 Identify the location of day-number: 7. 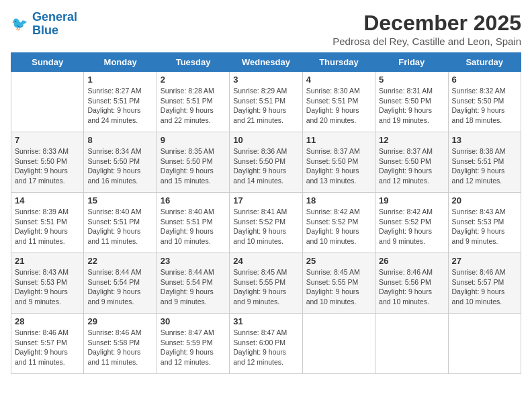
(47, 140).